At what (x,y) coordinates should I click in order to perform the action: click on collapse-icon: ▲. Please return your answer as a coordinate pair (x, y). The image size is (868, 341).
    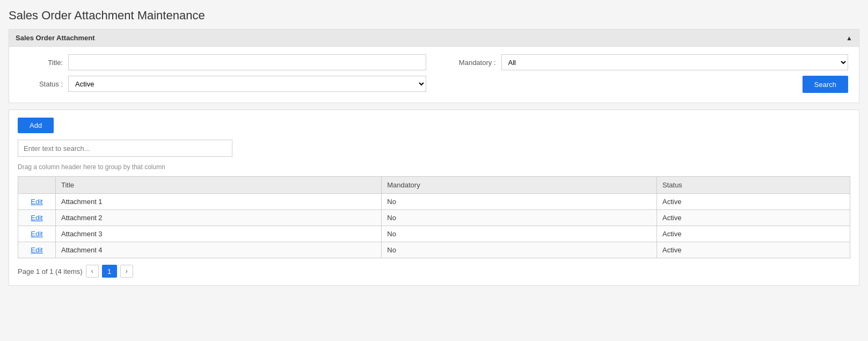
    Looking at the image, I should click on (849, 38).